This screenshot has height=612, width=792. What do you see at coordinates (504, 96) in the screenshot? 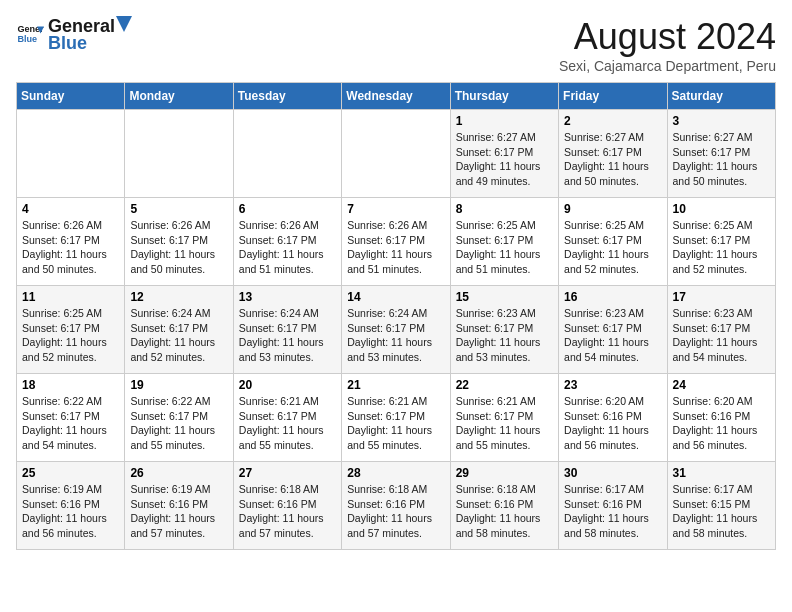
I see `header-thursday: Thursday` at bounding box center [504, 96].